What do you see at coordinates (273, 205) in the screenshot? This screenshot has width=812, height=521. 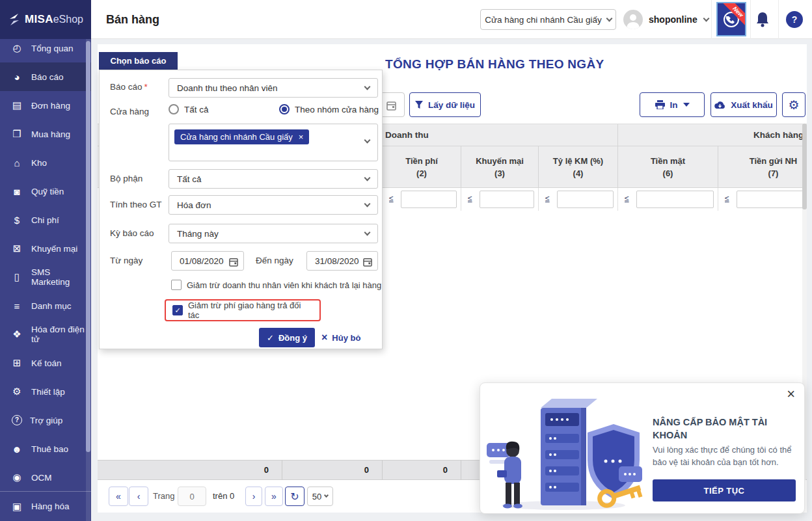 I see `tinh-theo-select: Hóa đơn` at bounding box center [273, 205].